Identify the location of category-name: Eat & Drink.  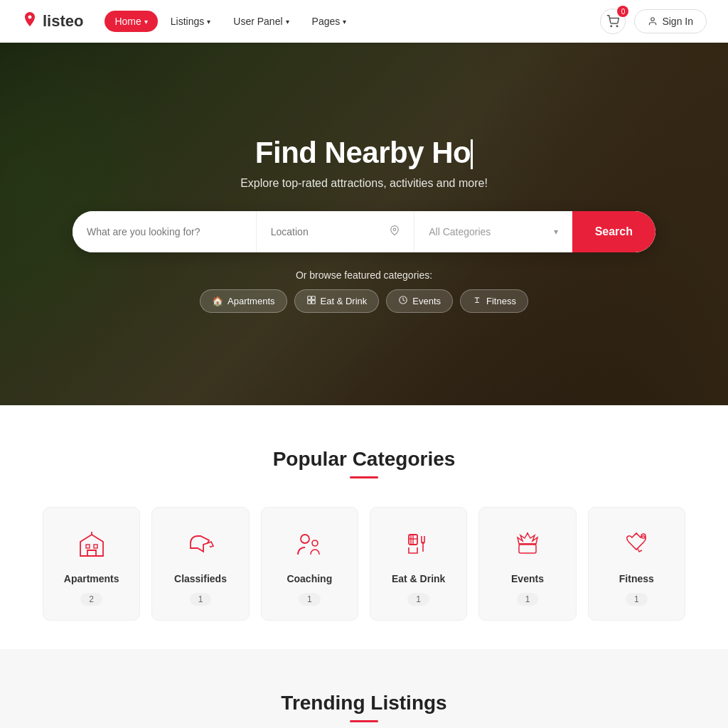
(418, 579).